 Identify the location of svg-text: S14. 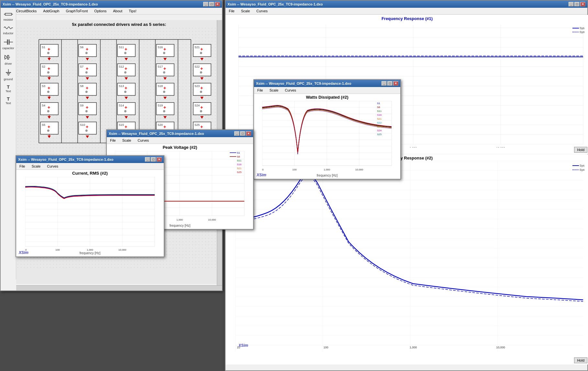
(121, 105).